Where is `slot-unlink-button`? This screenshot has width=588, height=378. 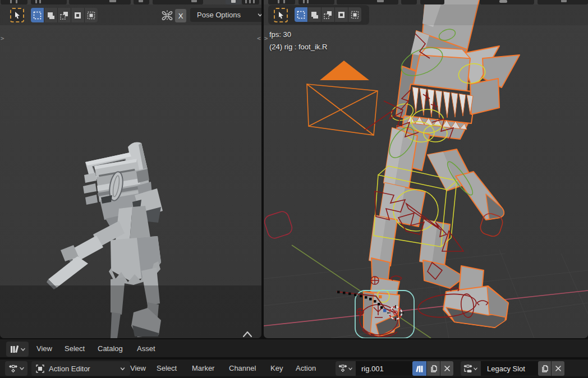 slot-unlink-button is located at coordinates (558, 368).